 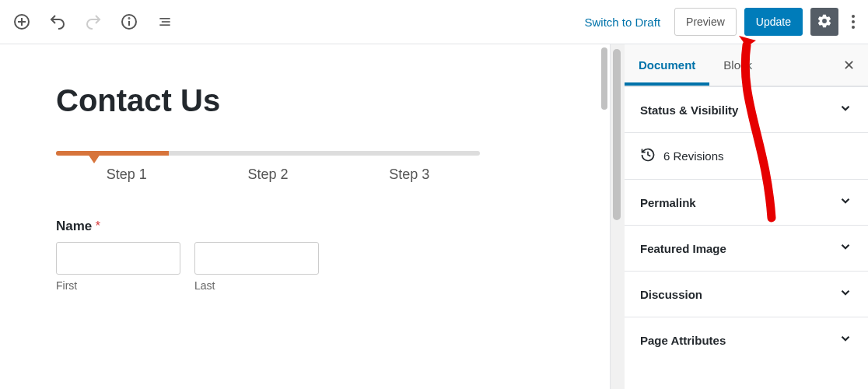 I want to click on page-title: Contact Us, so click(x=305, y=101).